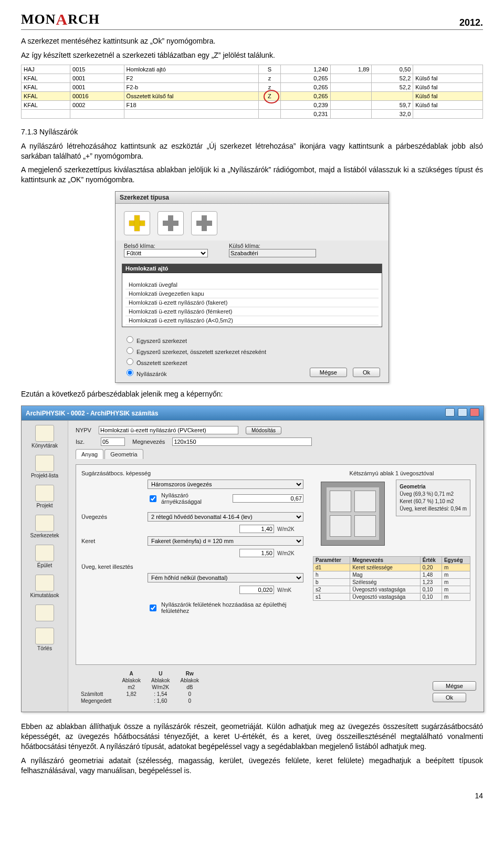 This screenshot has width=504, height=854. Describe the element at coordinates (252, 69) in the screenshot. I see `table-row: HAJ0015Homlokzati ajtóS1,2401,890,50` at that location.